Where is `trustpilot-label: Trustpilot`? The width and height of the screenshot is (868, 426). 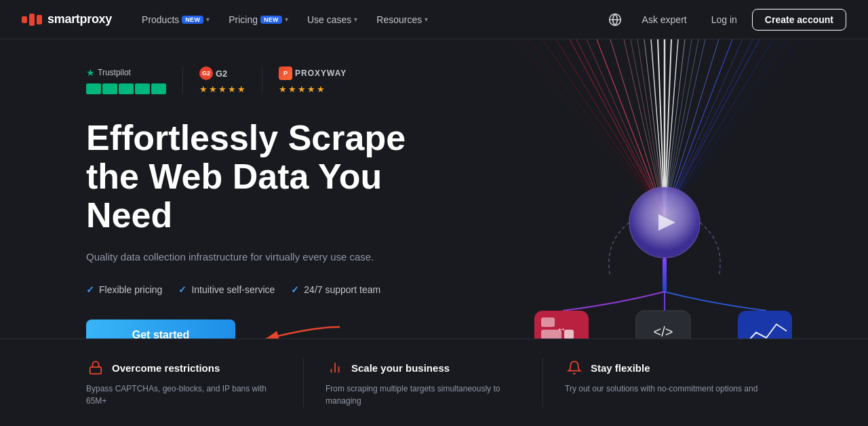
trustpilot-label: Trustpilot is located at coordinates (114, 73).